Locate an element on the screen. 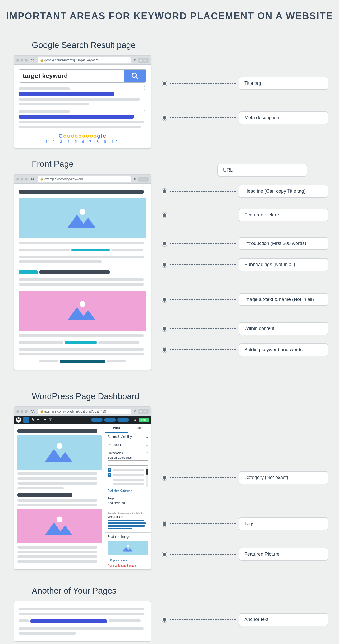  callout-subheadings: Subheadings (Not in all) is located at coordinates (283, 265).